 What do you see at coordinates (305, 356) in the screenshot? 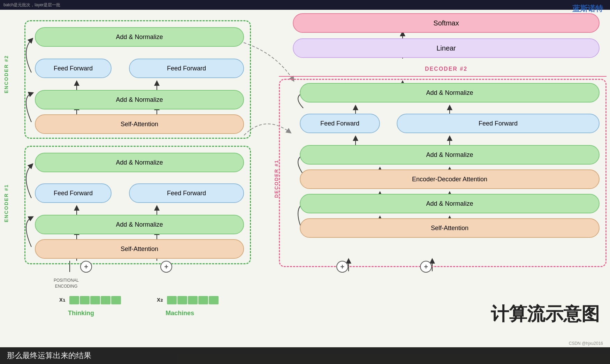
I see `subtitle-bar: 那么最终运算出来的结果` at bounding box center [305, 356].